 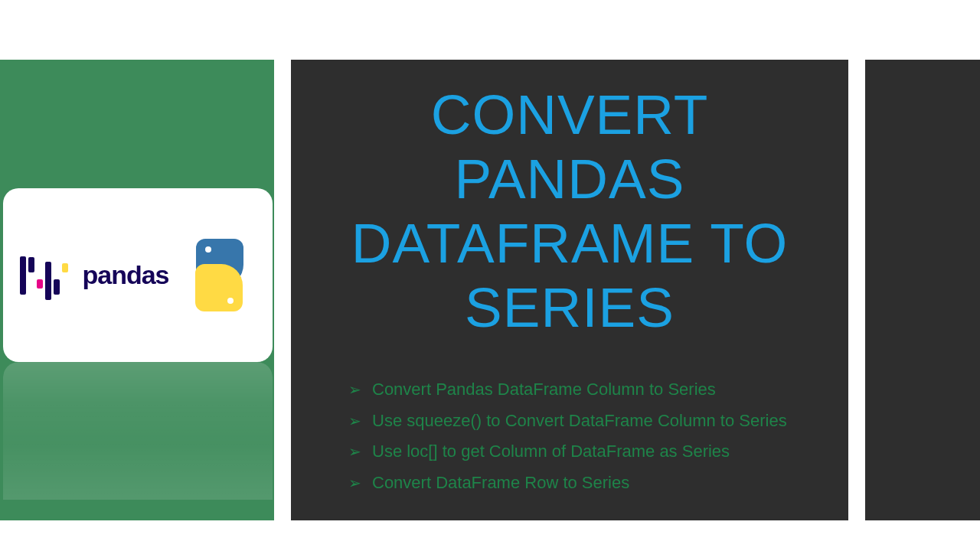 I want to click on bullet-list: ➢ Convert Pandas DataFrame Column to Ser…, so click(x=570, y=436).